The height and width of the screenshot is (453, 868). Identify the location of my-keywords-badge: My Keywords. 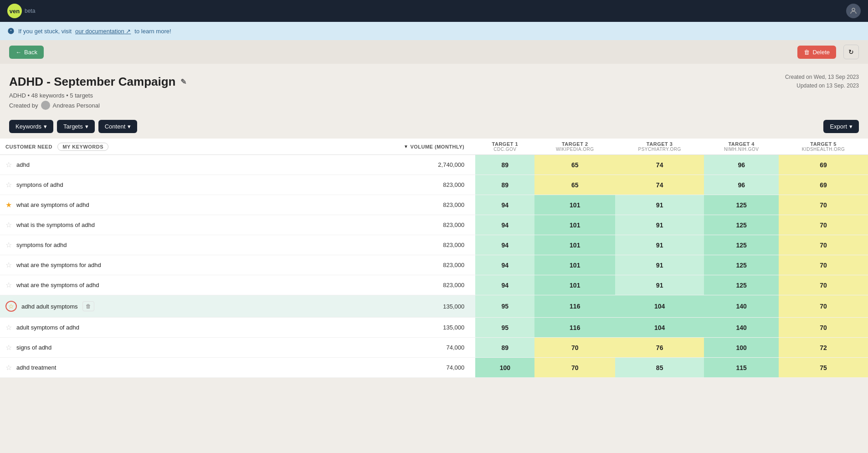
(83, 147).